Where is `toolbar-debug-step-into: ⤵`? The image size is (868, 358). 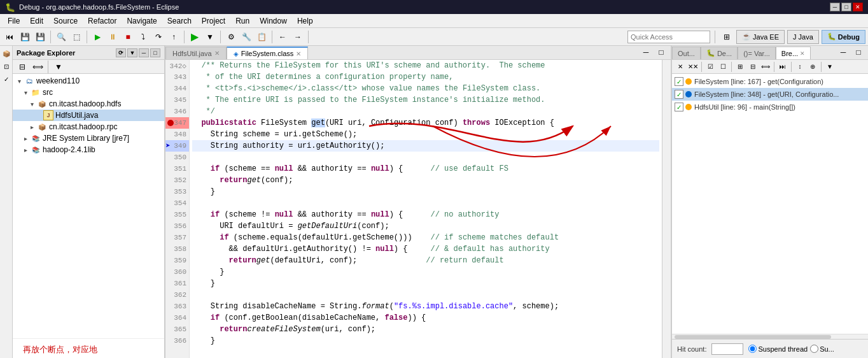 toolbar-debug-step-into: ⤵ is located at coordinates (143, 37).